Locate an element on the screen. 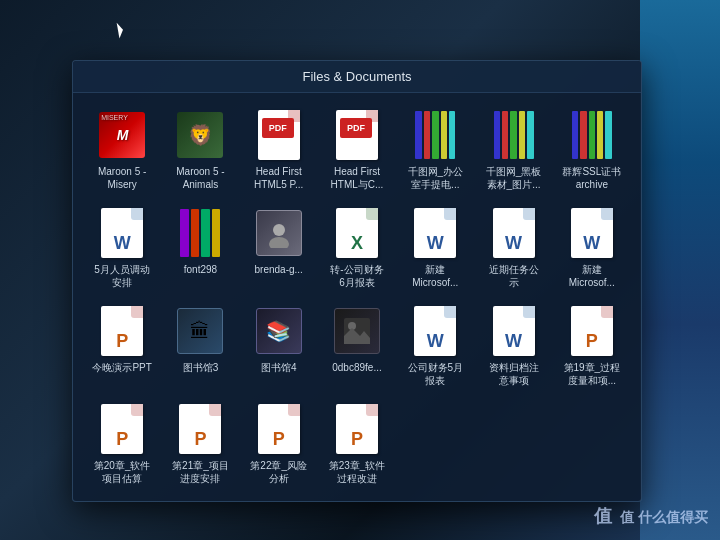  file-label-font298: font298 is located at coordinates (200, 270).